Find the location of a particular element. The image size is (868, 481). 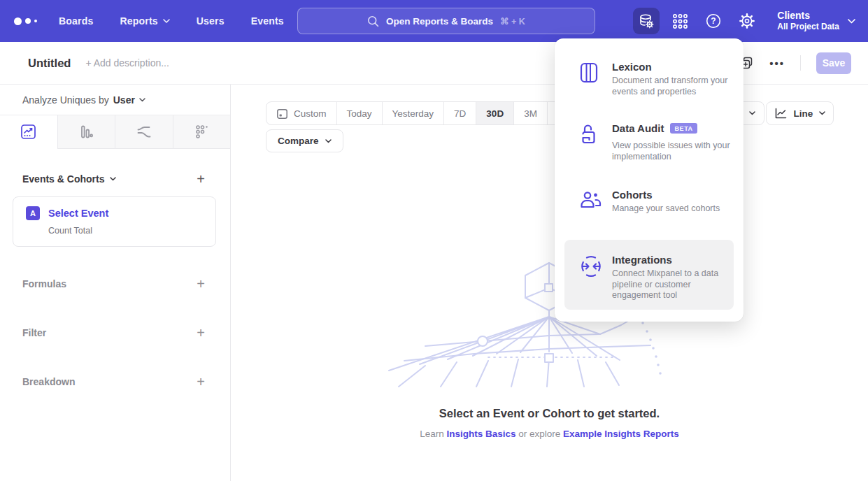

search-icon is located at coordinates (373, 21).